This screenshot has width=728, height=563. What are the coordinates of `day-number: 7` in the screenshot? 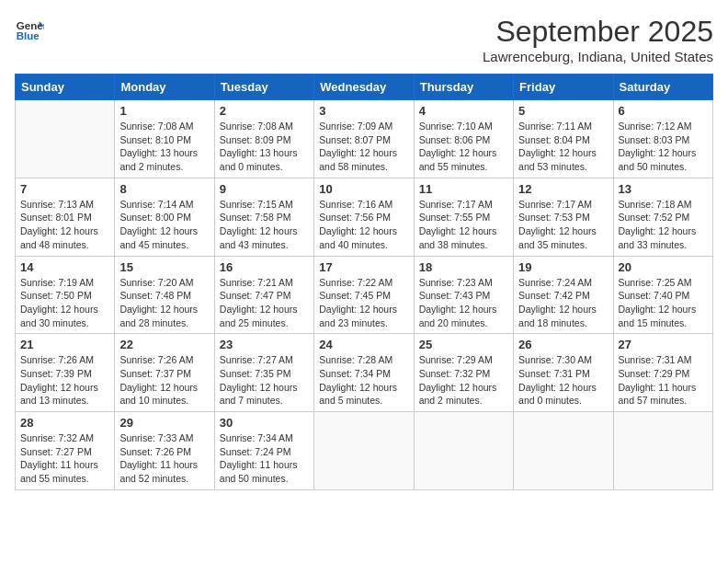 It's located at (64, 190).